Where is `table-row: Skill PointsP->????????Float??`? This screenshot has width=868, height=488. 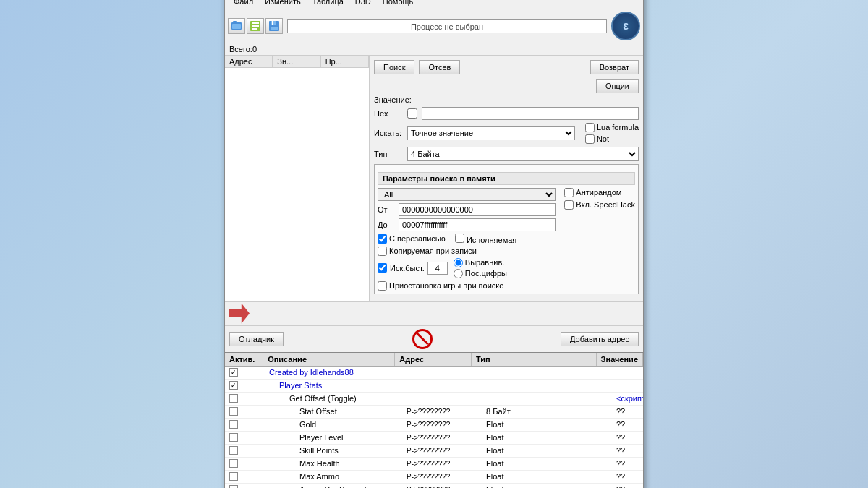 table-row: Skill PointsP->????????Float?? is located at coordinates (434, 451).